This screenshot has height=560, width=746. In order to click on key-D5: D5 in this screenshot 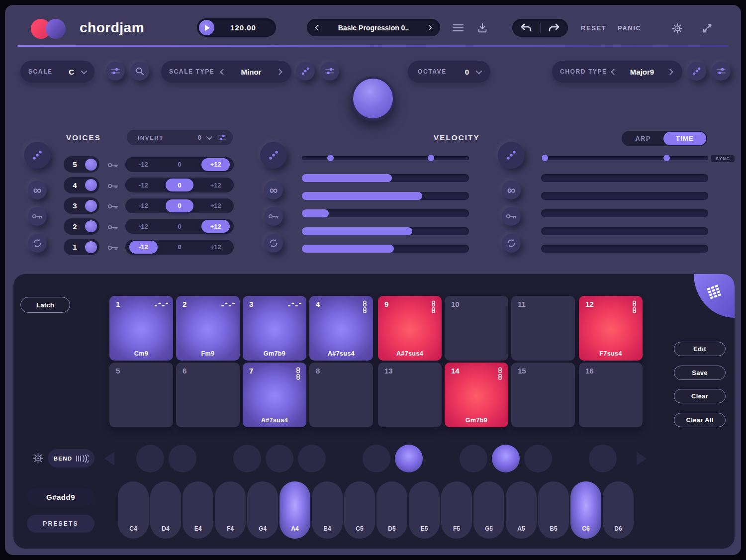, I will do `click(392, 510)`.